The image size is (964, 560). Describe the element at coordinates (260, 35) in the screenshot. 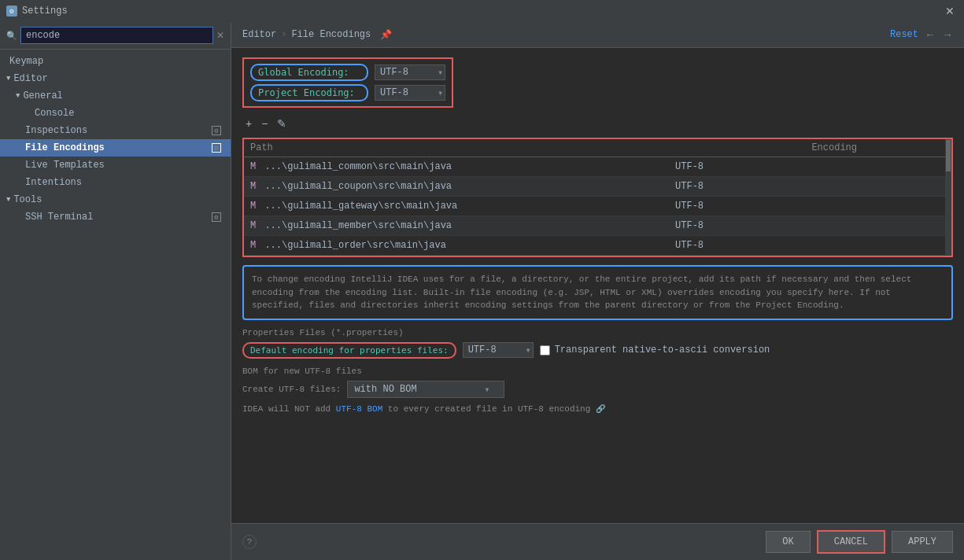

I see `breadcrumb-editor: Editor` at that location.